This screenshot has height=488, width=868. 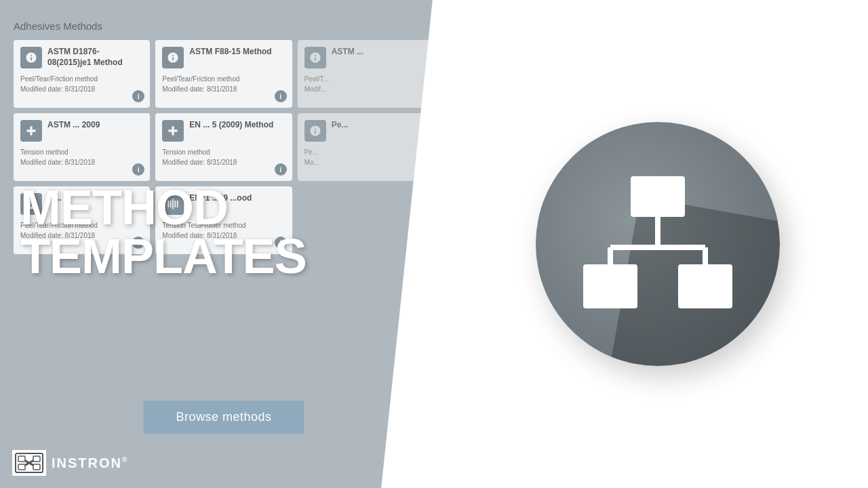 What do you see at coordinates (658, 244) in the screenshot?
I see `hierarchy-svg` at bounding box center [658, 244].